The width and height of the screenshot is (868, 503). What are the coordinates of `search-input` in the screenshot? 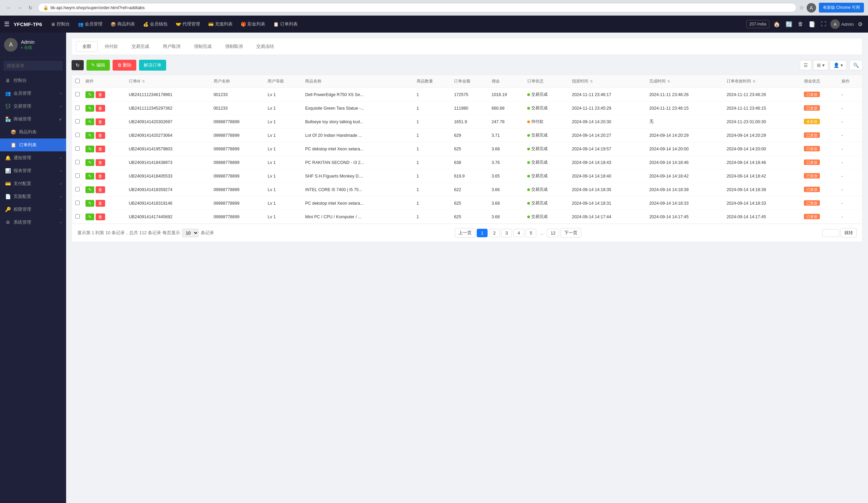 It's located at (33, 66).